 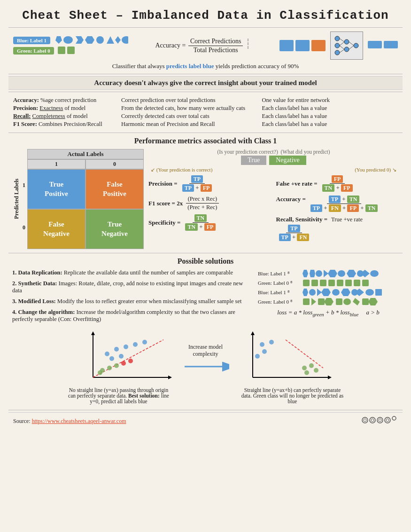 I want to click on footer-source-url: https://www.cheatsheets.aqeel-anwar.com, so click(x=79, y=421).